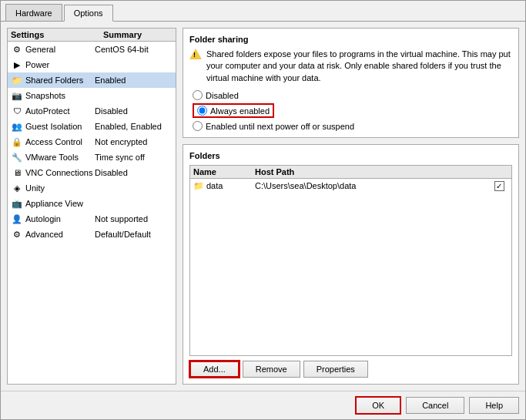 This screenshot has width=526, height=420. Describe the element at coordinates (60, 96) in the screenshot. I see `snapshots-label: Snapshots` at that location.